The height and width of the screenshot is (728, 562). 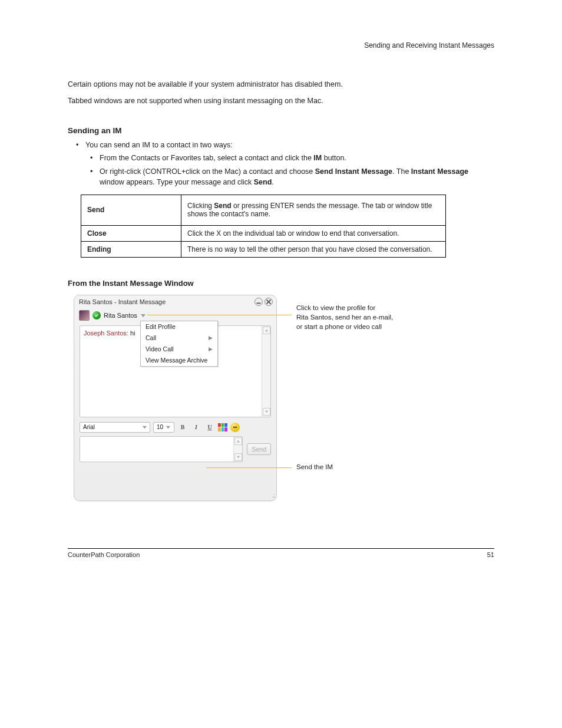 What do you see at coordinates (281, 84) in the screenshot?
I see `intro-para-1: Certain options may not be available if …` at bounding box center [281, 84].